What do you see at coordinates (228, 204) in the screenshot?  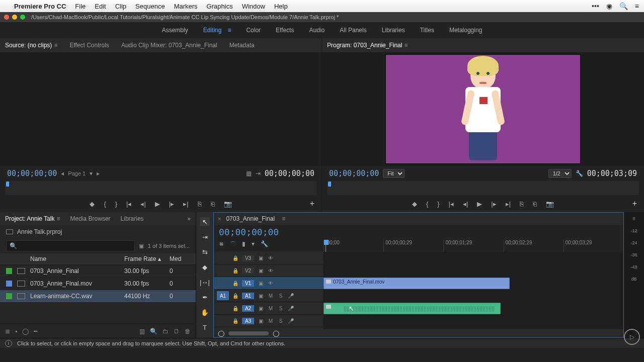 I see `export-frame-icon: 📷` at bounding box center [228, 204].